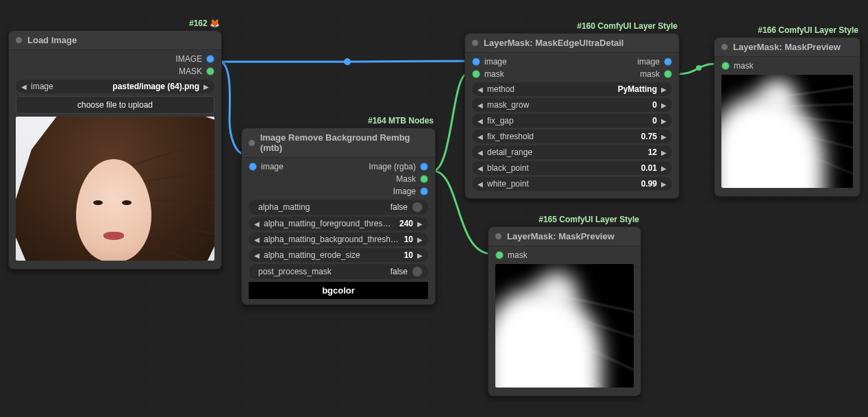 This screenshot has width=868, height=417. I want to click on widget-post-process: post_process_mask false, so click(338, 272).